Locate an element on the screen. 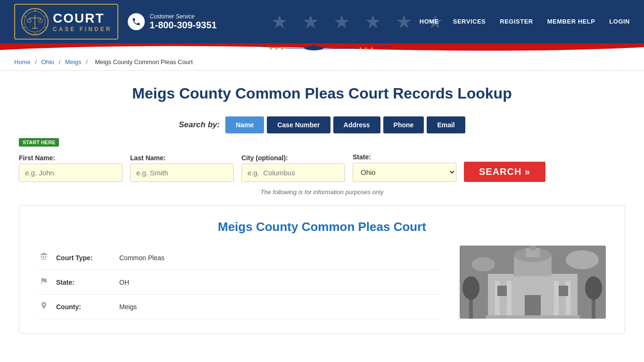  breadcrumb-home: Home is located at coordinates (23, 62).